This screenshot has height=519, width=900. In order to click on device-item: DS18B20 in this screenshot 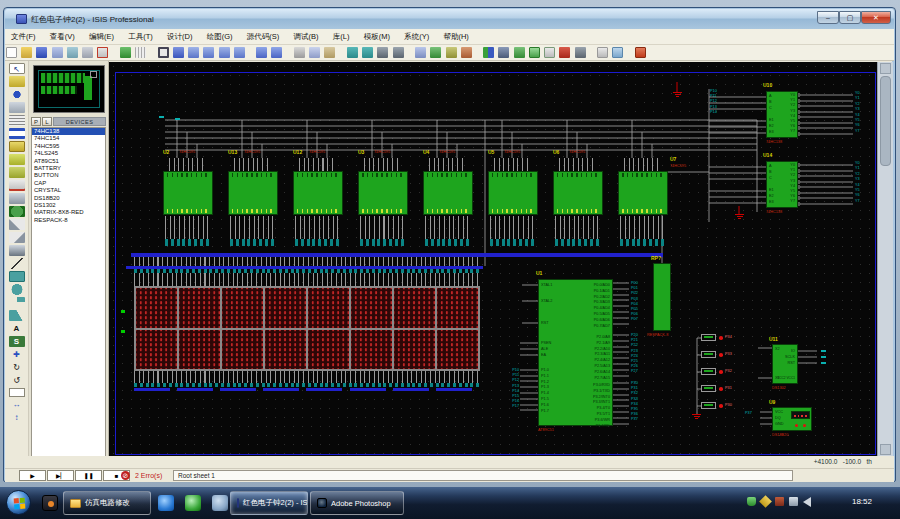, I will do `click(68, 198)`.